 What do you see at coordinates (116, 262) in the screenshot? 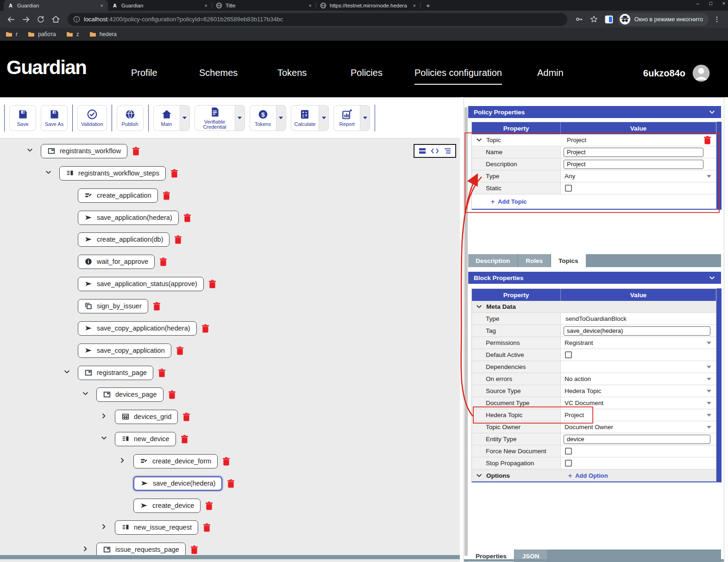
I see `tree-block-wait-for-approve: wait_for_approve` at bounding box center [116, 262].